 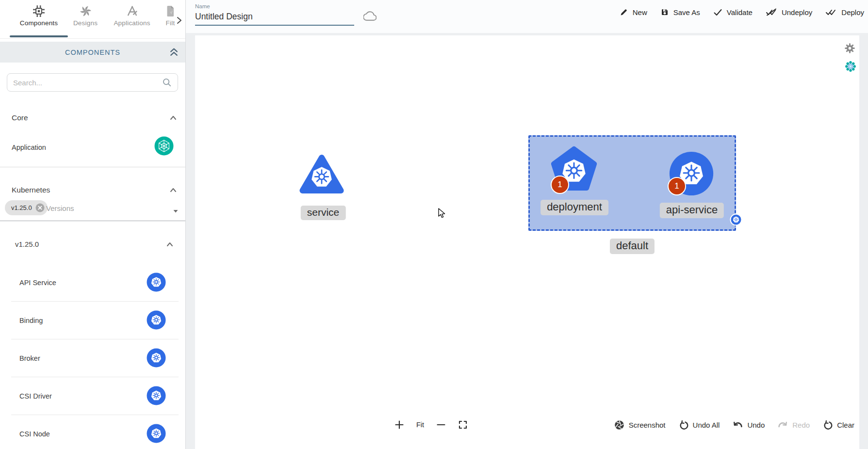 I want to click on chip-remove-icon, so click(x=40, y=208).